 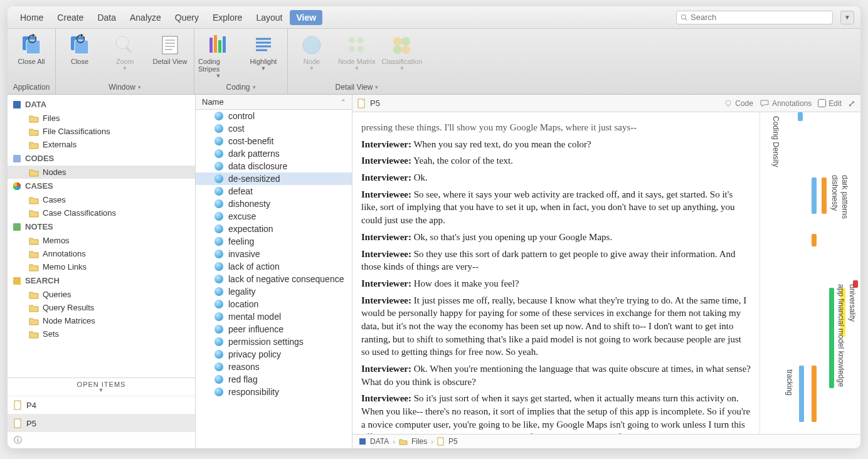 I want to click on code-node: control, so click(x=273, y=116).